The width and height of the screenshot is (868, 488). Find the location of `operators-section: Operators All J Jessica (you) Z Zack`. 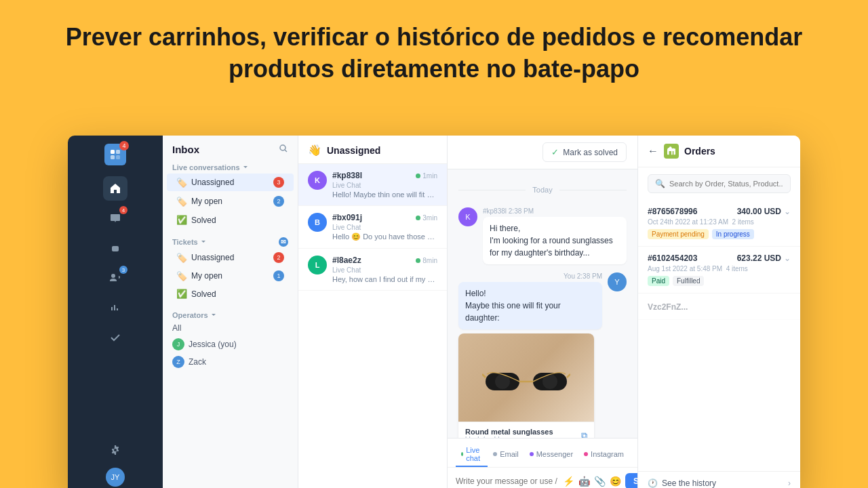

operators-section: Operators All J Jessica (you) Z Zack is located at coordinates (231, 340).